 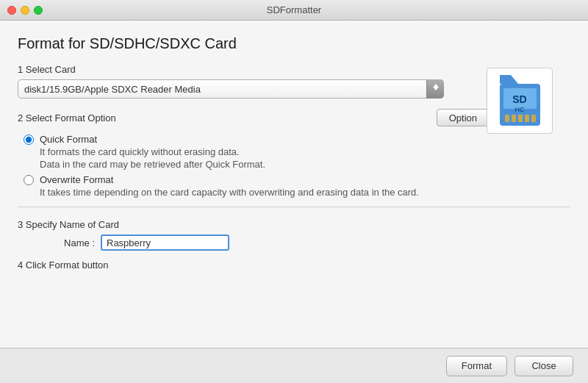 What do you see at coordinates (520, 101) in the screenshot?
I see `sd-card-image: SD HC` at bounding box center [520, 101].